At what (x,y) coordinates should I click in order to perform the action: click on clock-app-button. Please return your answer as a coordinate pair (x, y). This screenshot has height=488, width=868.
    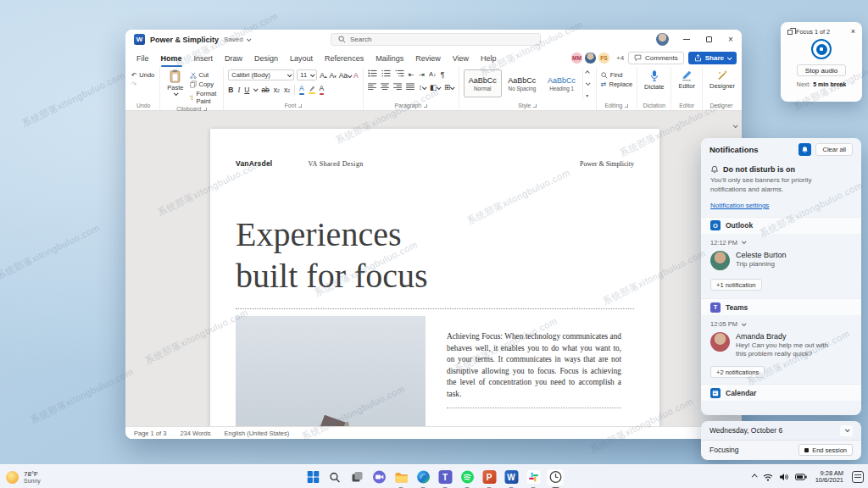
    Looking at the image, I should click on (556, 478).